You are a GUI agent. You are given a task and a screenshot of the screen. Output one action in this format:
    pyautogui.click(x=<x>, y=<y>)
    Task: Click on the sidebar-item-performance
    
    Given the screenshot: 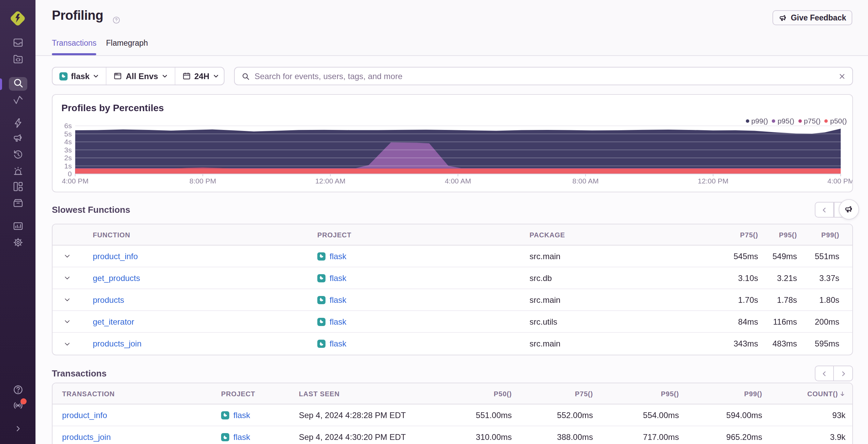 What is the action you would take?
    pyautogui.click(x=18, y=124)
    